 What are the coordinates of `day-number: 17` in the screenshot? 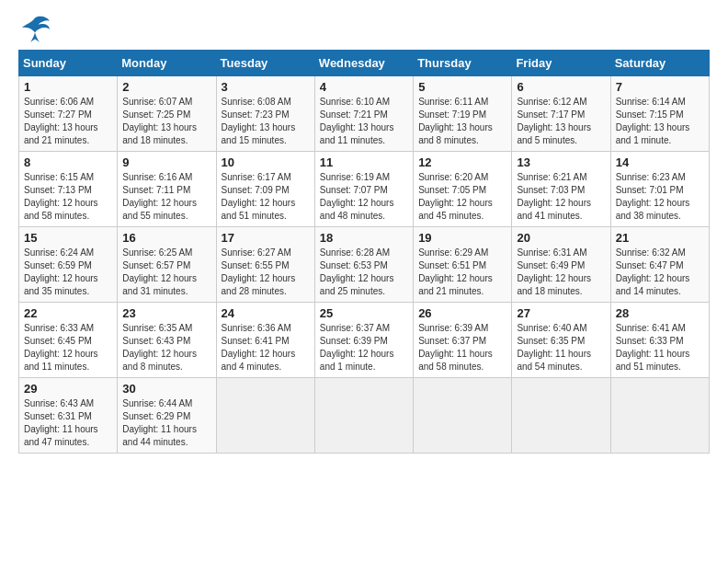 It's located at (266, 237).